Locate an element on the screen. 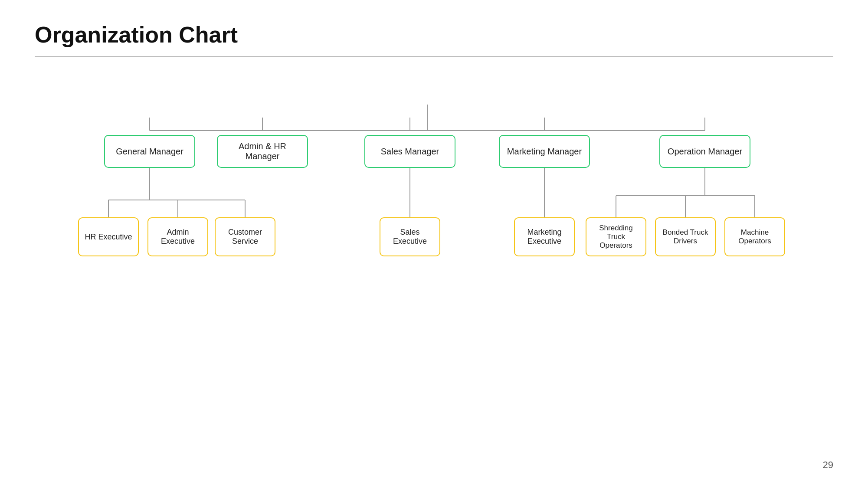  node-shredding-truck-operators: Shredding Truck Operators is located at coordinates (616, 237).